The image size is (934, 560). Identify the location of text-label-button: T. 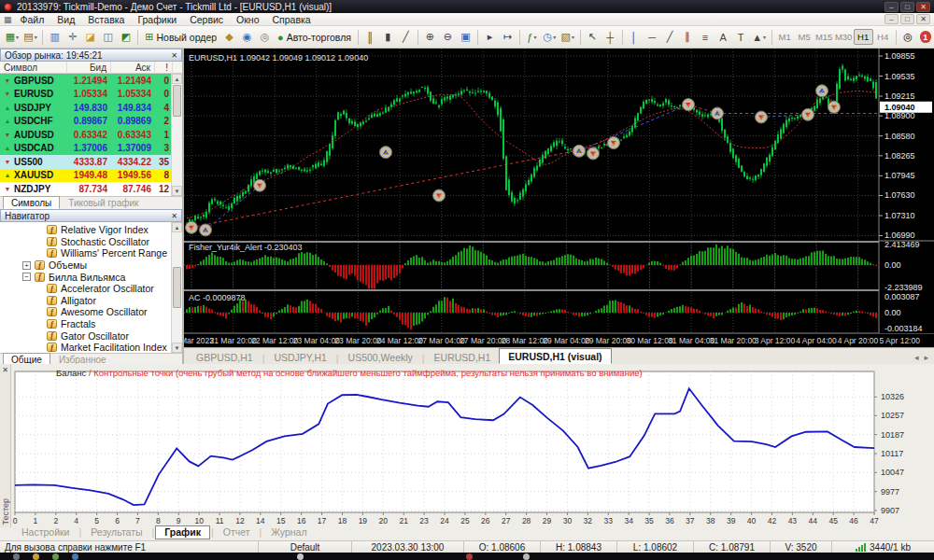
(742, 37).